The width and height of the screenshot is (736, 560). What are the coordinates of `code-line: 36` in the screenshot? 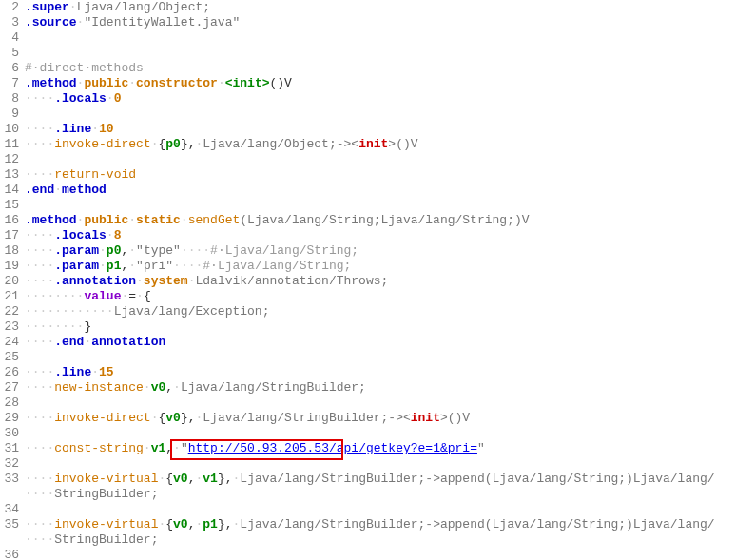 It's located at (368, 553).